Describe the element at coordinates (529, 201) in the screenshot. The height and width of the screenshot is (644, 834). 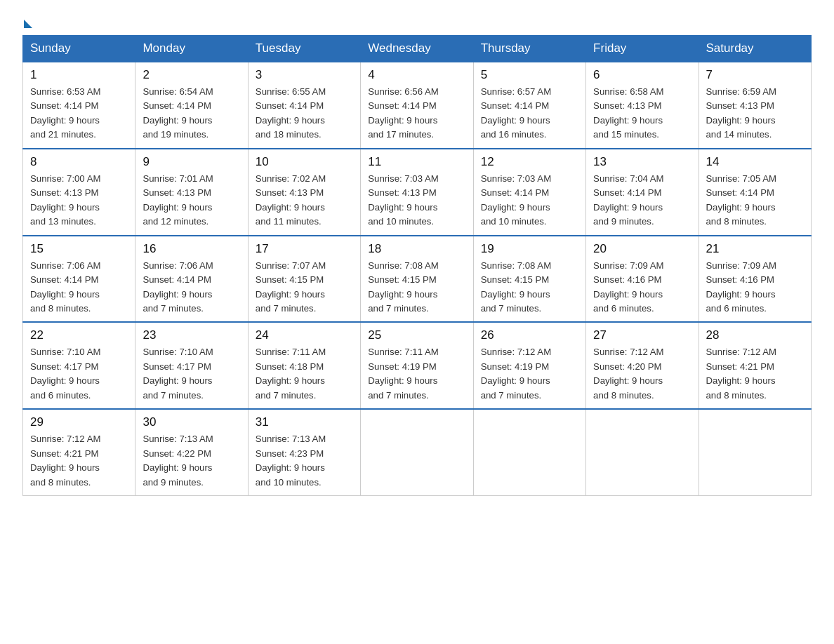
I see `day-info: Sunrise: 7:03 AMSunset: 4:14 PMDaylight:…` at that location.